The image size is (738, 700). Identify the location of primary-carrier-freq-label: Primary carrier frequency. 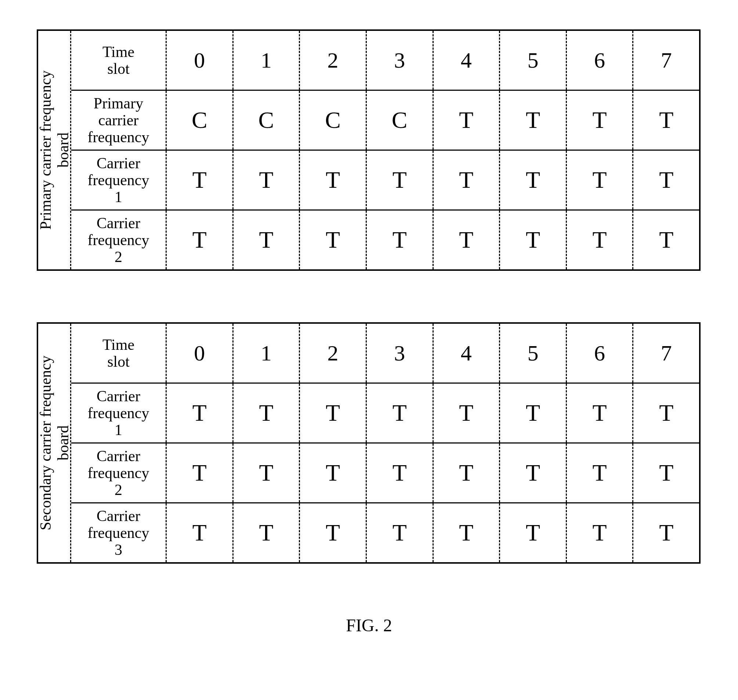
(119, 120).